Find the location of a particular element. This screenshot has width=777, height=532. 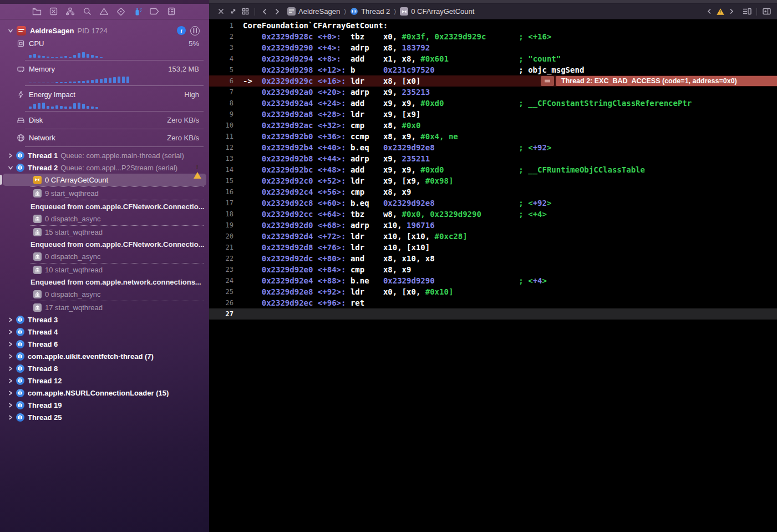

add-editor-icon is located at coordinates (766, 12).